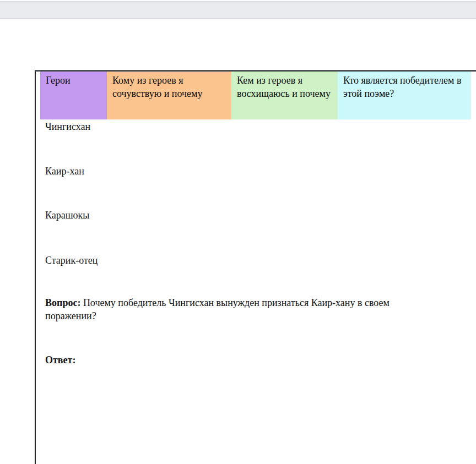 This screenshot has height=464, width=476. What do you see at coordinates (256, 275) in the screenshot?
I see `hero-row-starik-otets: Старик-отец` at bounding box center [256, 275].